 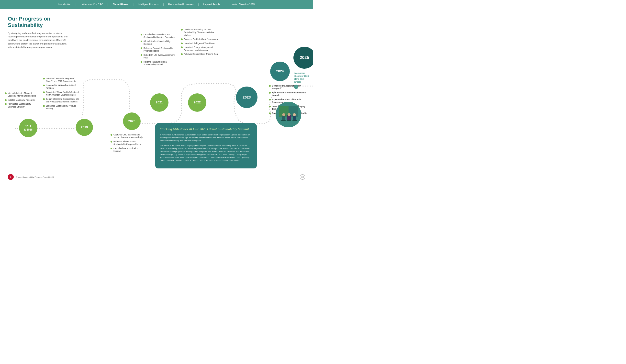 What do you see at coordinates (160, 43) in the screenshot?
I see `bullet-text: Piloted Product Sustainability Elements` at bounding box center [160, 43].